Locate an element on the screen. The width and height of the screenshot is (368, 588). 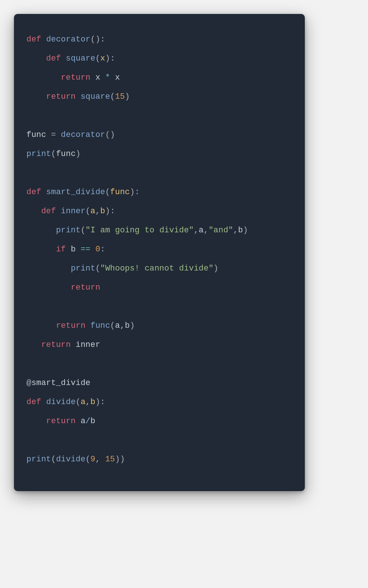
fn-decorator: decorator is located at coordinates (68, 40).